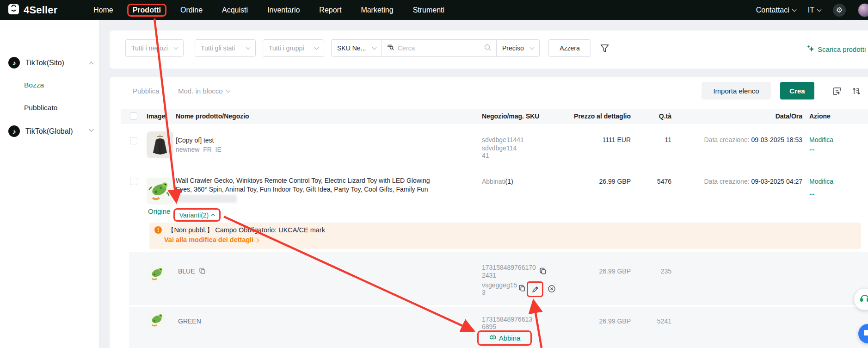 The image size is (868, 348). What do you see at coordinates (197, 215) in the screenshot?
I see `variants-toggle-button: Varianti(2)` at bounding box center [197, 215].